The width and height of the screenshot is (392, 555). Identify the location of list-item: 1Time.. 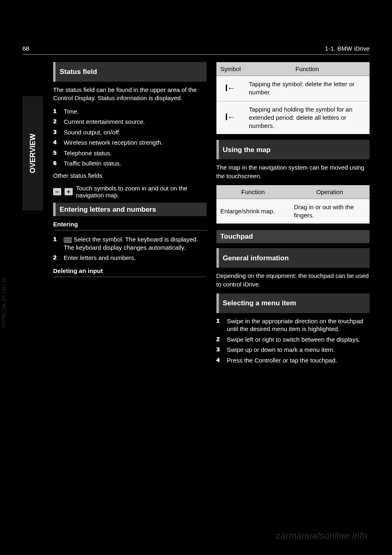
(130, 112).